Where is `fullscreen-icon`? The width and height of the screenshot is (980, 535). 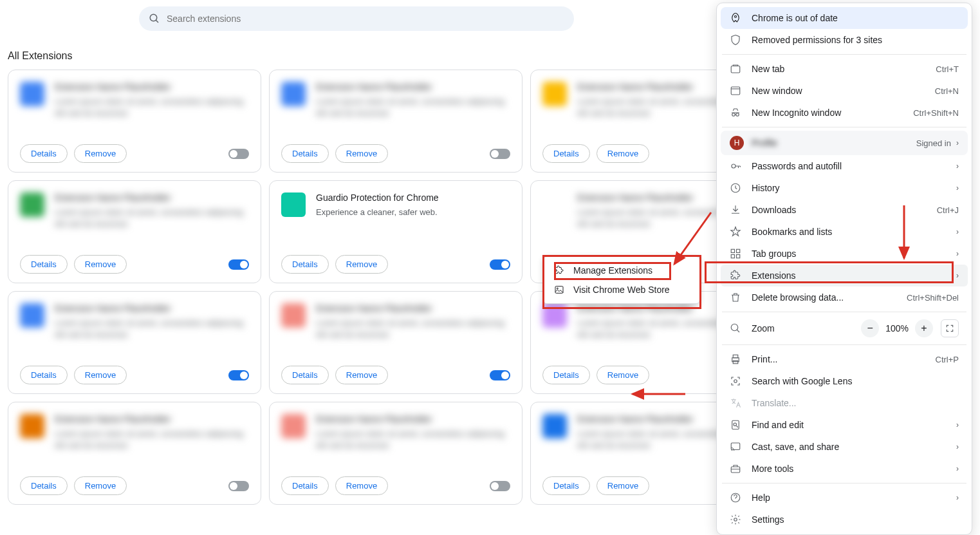 fullscreen-icon is located at coordinates (950, 328).